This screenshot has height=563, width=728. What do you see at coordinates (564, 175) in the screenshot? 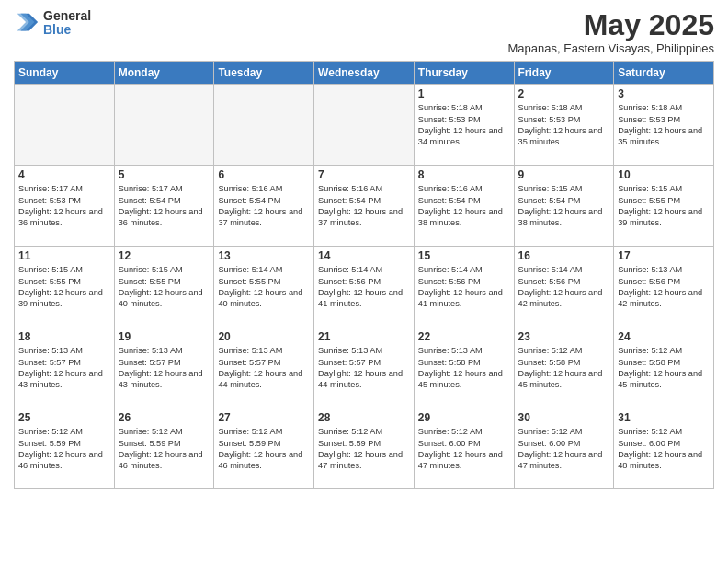
I see `day-number: 9` at bounding box center [564, 175].